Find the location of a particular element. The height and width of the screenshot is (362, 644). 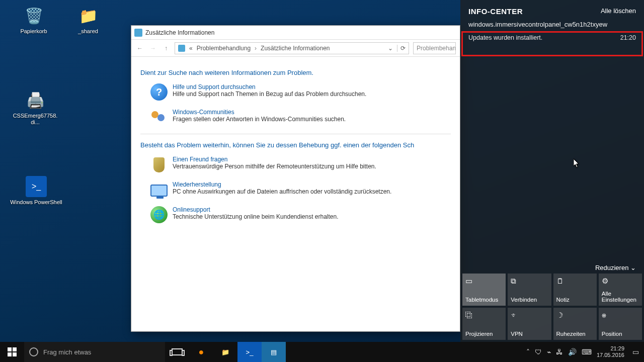

control-panel-icon: ▤ is located at coordinates (274, 352).